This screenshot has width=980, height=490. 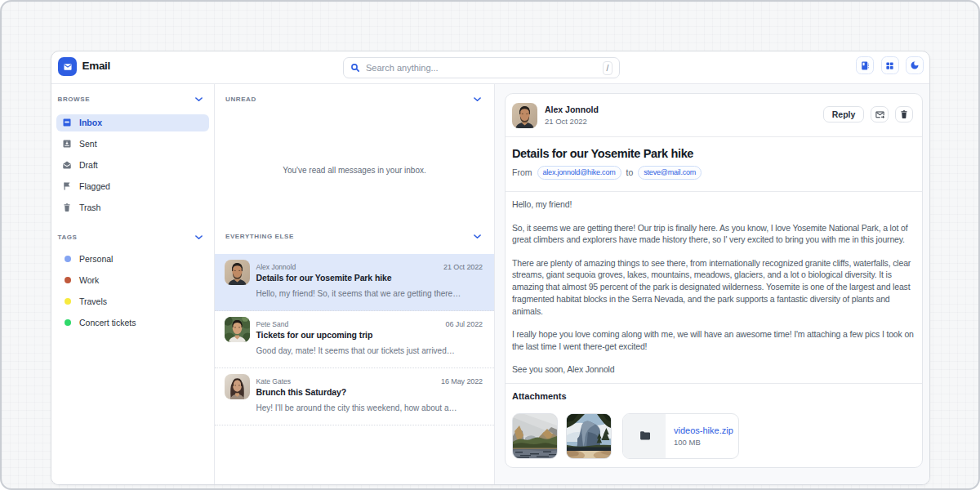 What do you see at coordinates (890, 65) in the screenshot?
I see `apps-grid-icon` at bounding box center [890, 65].